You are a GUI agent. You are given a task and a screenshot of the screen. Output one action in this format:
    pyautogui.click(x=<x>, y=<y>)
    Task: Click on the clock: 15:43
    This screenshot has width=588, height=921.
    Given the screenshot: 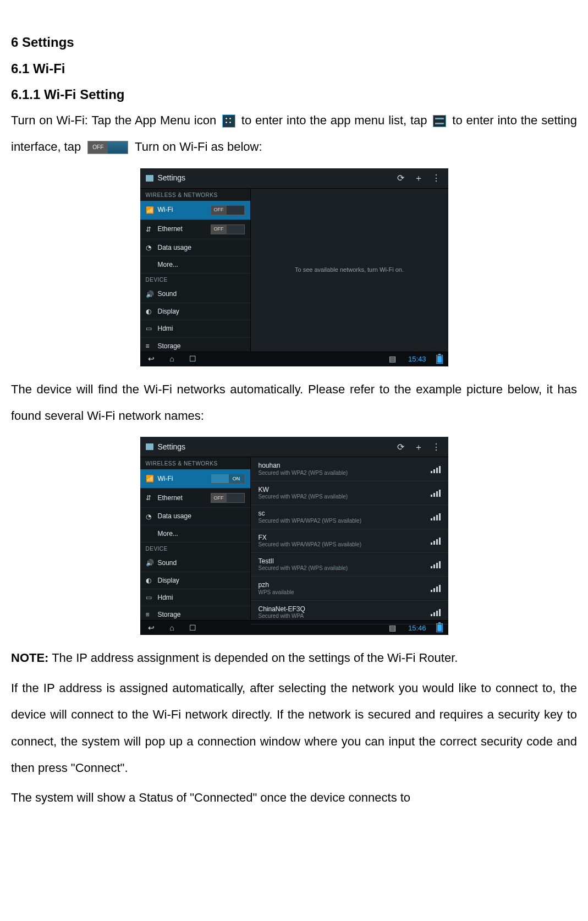 What is the action you would take?
    pyautogui.click(x=417, y=359)
    